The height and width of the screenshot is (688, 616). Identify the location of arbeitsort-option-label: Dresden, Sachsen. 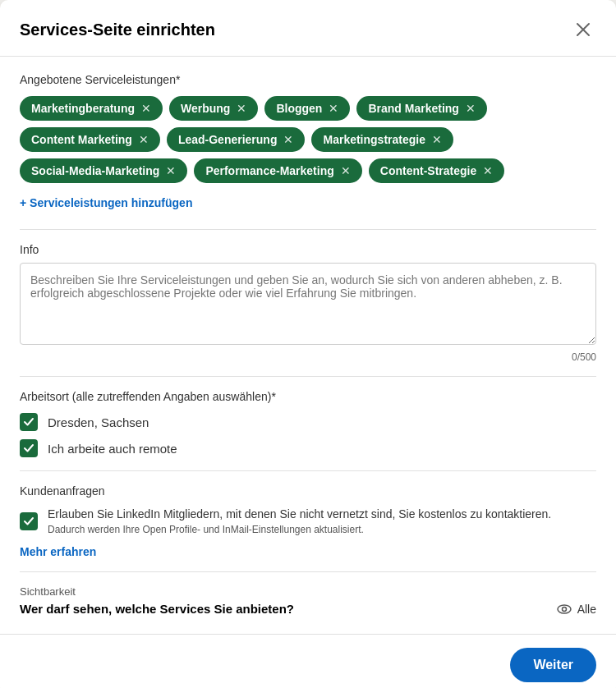
(99, 422).